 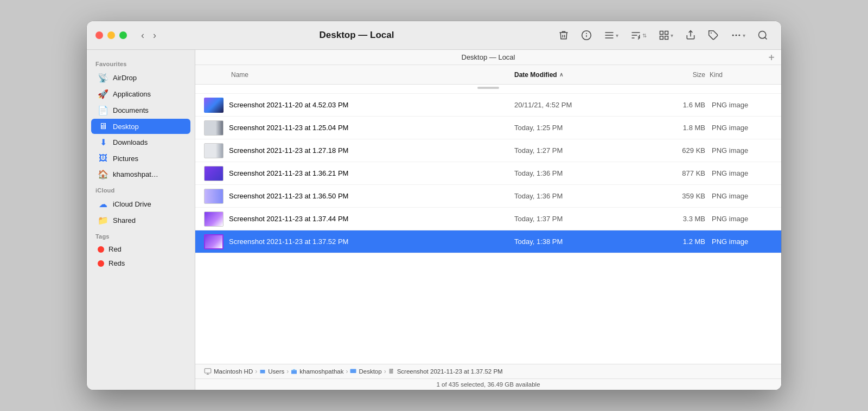 I want to click on sidebar-label-documents: Documents, so click(x=131, y=111).